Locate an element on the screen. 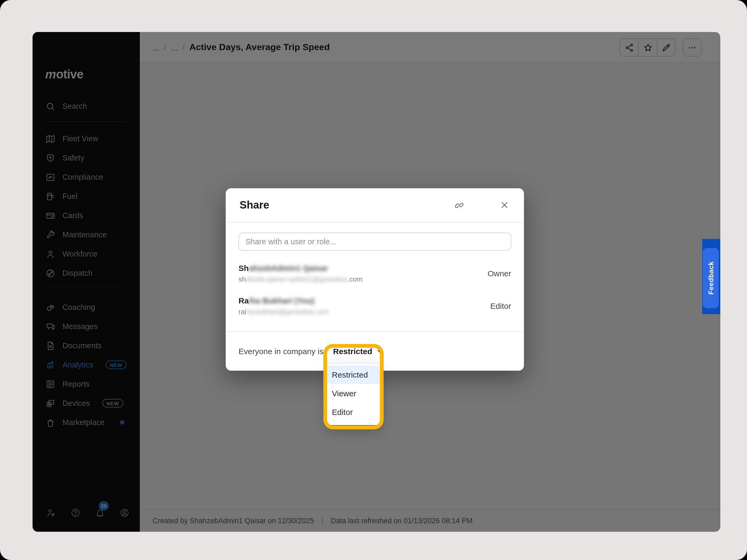 The image size is (747, 560). user-role: Owner is located at coordinates (499, 273).